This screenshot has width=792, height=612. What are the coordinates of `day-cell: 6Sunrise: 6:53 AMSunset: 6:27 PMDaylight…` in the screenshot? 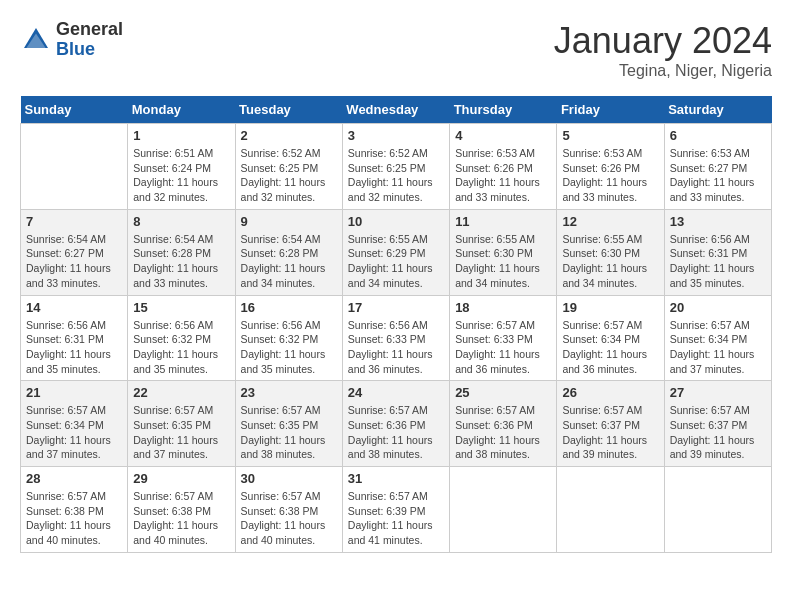 It's located at (718, 167).